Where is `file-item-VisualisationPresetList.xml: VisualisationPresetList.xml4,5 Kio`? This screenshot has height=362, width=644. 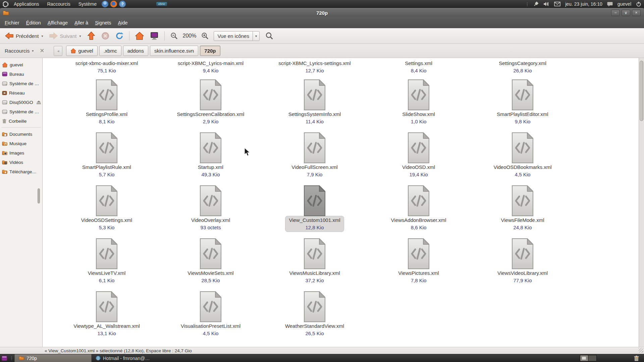 file-item-VisualisationPresetList.xml: VisualisationPresetList.xml4,5 Kio is located at coordinates (211, 314).